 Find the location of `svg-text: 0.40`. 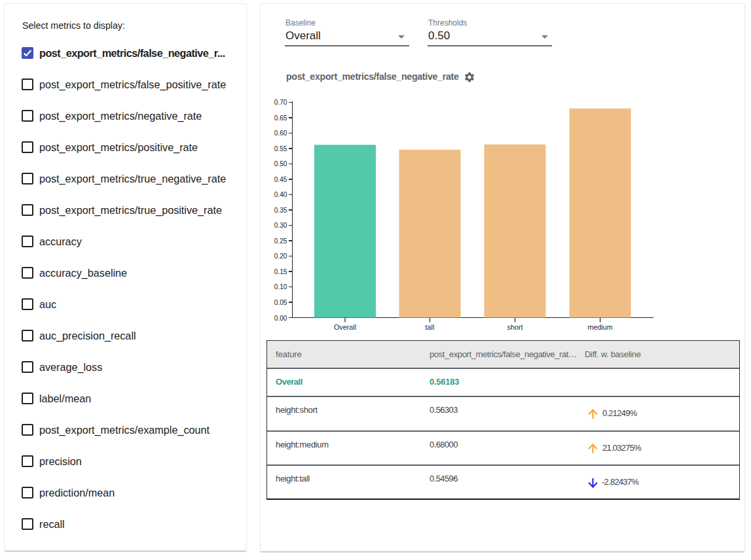

svg-text: 0.40 is located at coordinates (281, 195).